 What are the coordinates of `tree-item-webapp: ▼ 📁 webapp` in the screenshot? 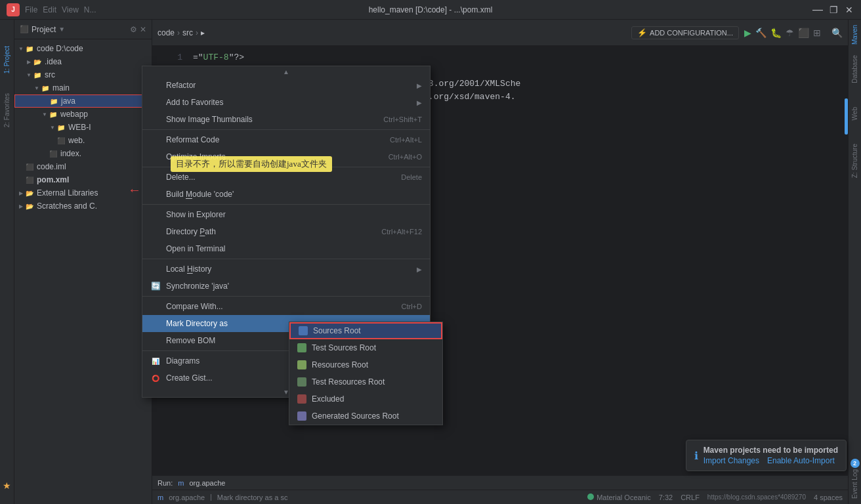 It's located at (83, 114).